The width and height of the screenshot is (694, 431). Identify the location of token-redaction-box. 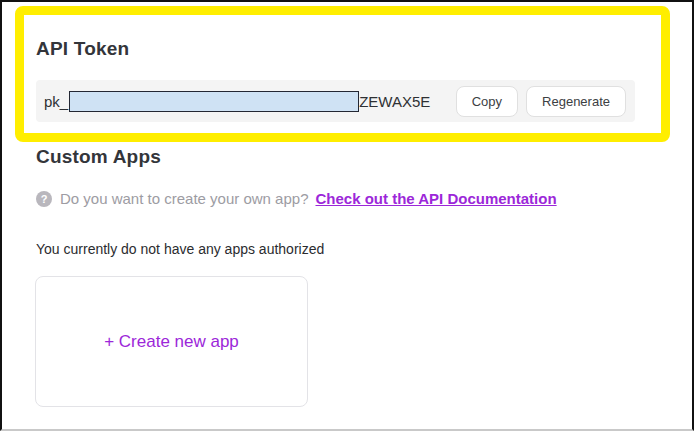
(214, 102).